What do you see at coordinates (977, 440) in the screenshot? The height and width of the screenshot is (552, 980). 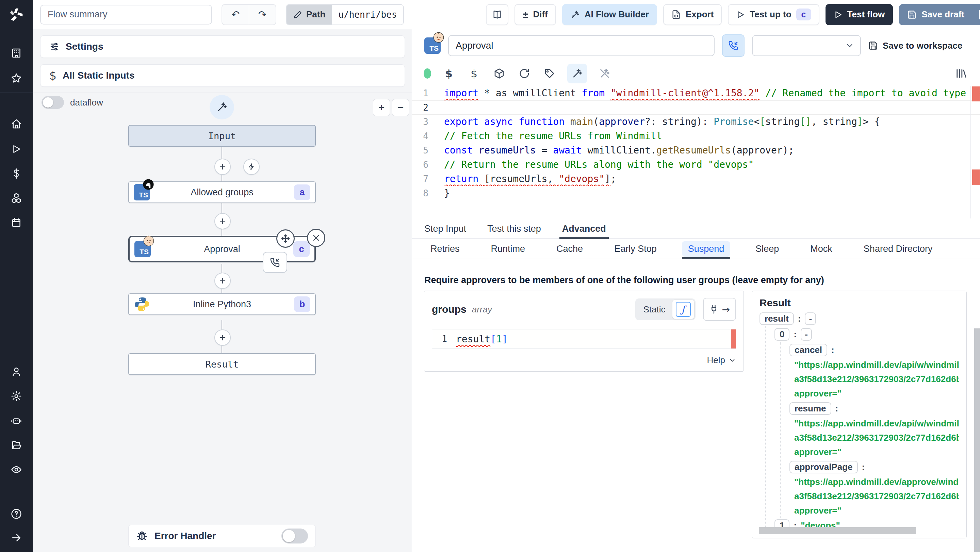 I see `vertical-scrollbar` at bounding box center [977, 440].